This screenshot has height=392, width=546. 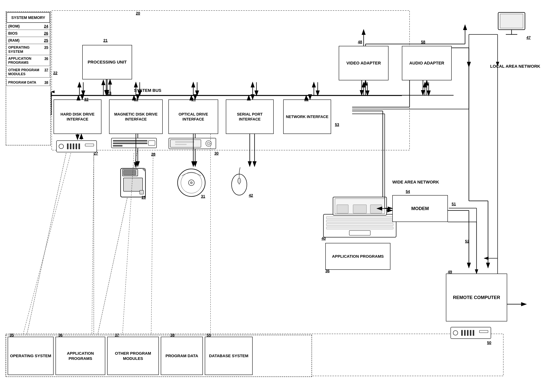 What do you see at coordinates (13, 33) in the screenshot?
I see `bios-label: BIOS` at bounding box center [13, 33].